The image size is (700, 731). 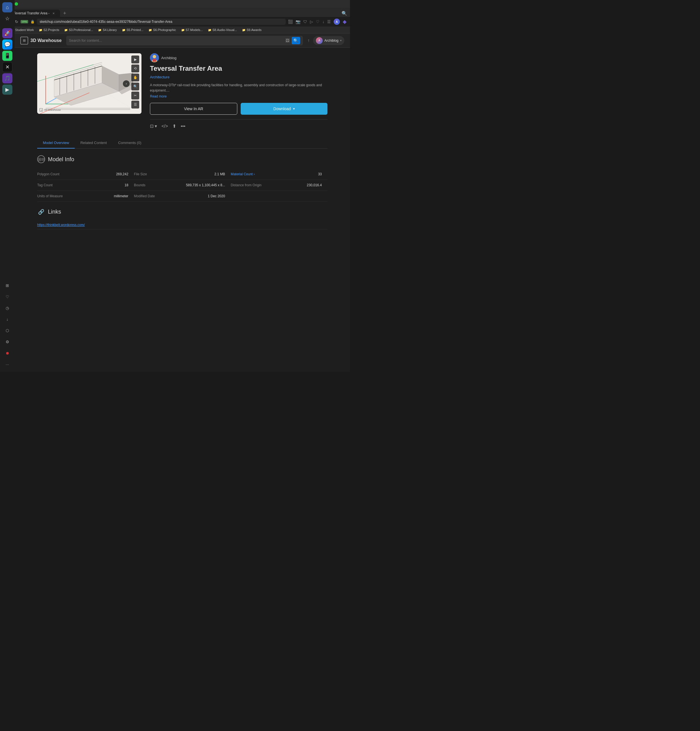 What do you see at coordinates (51, 30) in the screenshot?
I see `bookmark-label-s2: S2.Projects` at bounding box center [51, 30].